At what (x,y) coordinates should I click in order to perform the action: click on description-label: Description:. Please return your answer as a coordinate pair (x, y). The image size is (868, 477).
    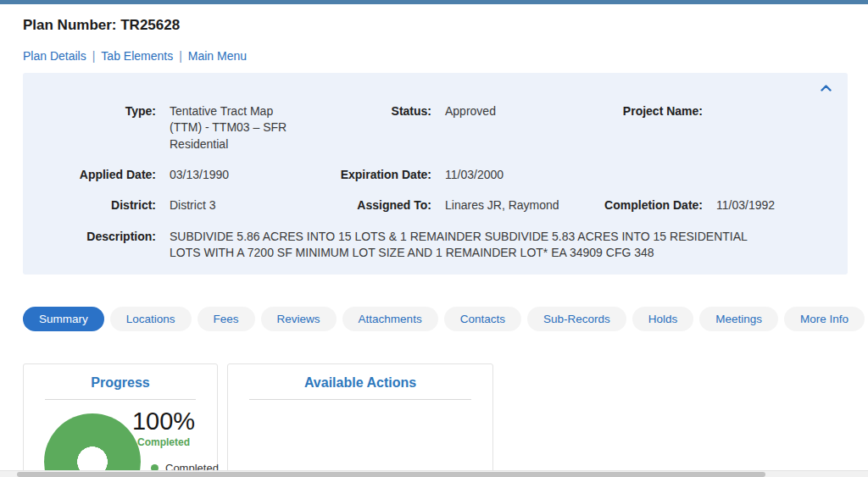
    Looking at the image, I should click on (97, 237).